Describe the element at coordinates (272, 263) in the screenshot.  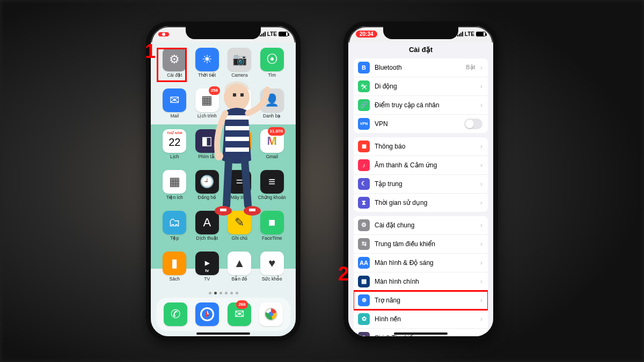
I see `app-icon: ♥` at that location.